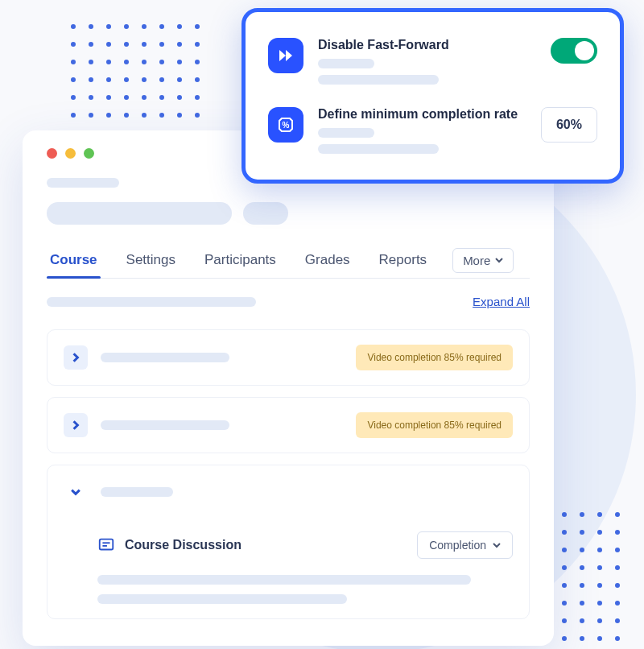 This screenshot has width=644, height=649. I want to click on collapse-chevron-button, so click(76, 492).